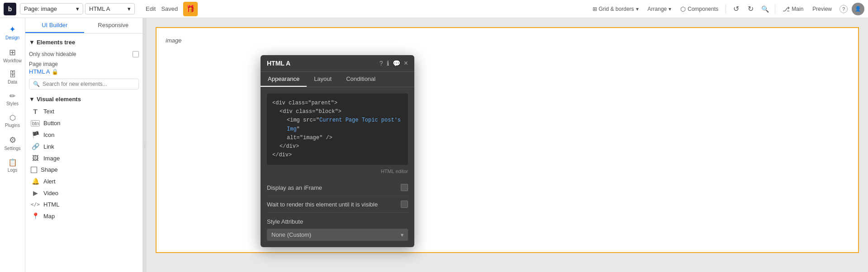 The image size is (868, 272). I want to click on tab-responsive: Responsive, so click(114, 25).